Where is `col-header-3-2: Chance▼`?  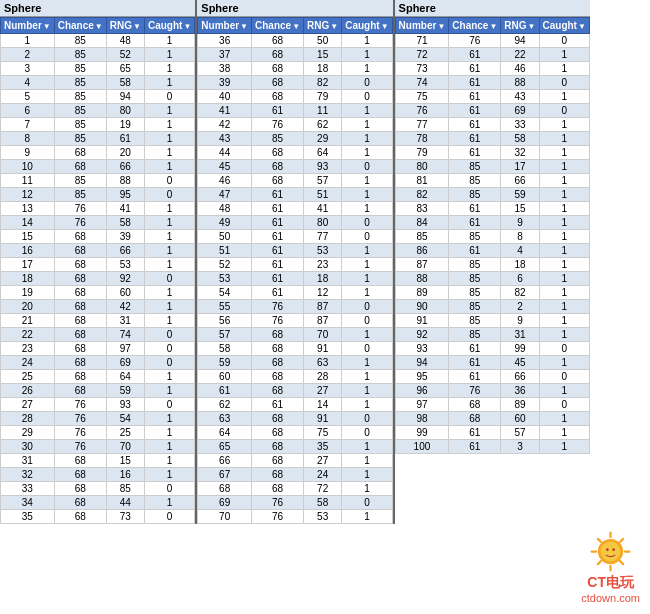
col-header-3-2: Chance▼ is located at coordinates (475, 26).